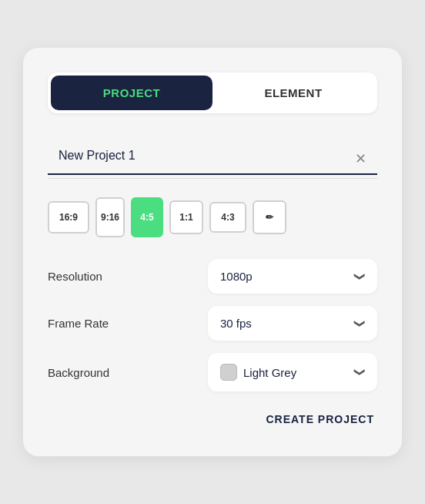 This screenshot has height=504, width=425. I want to click on project-name-row: ✕, so click(212, 159).